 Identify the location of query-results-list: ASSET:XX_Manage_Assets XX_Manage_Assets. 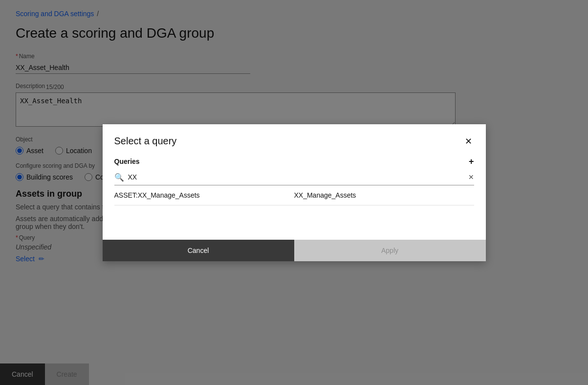
(294, 196).